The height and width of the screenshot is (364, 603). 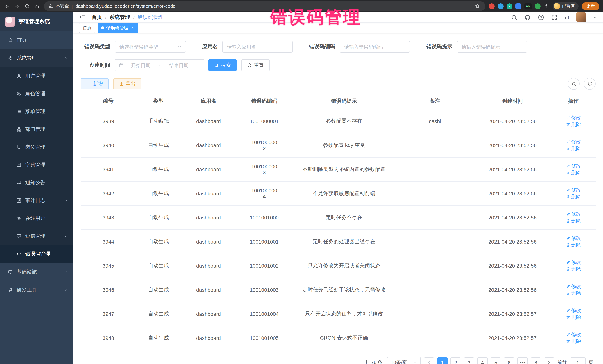 What do you see at coordinates (222, 65) in the screenshot?
I see `search-button: 搜索` at bounding box center [222, 65].